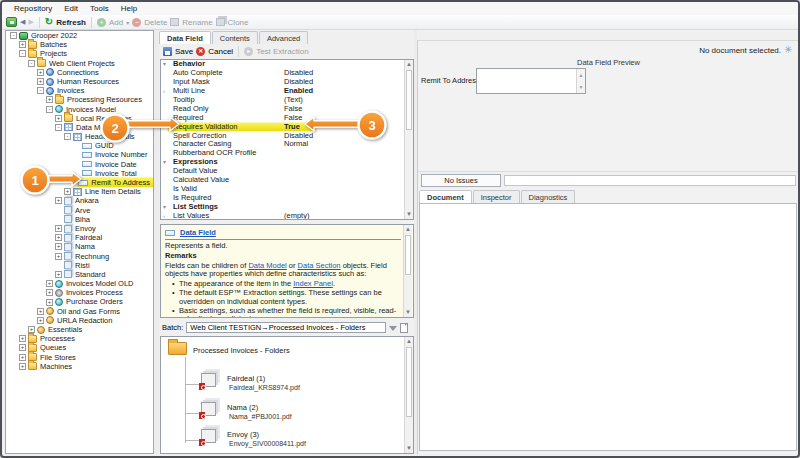  What do you see at coordinates (80, 90) in the screenshot?
I see `tree-item-invoices: -Invoices` at bounding box center [80, 90].